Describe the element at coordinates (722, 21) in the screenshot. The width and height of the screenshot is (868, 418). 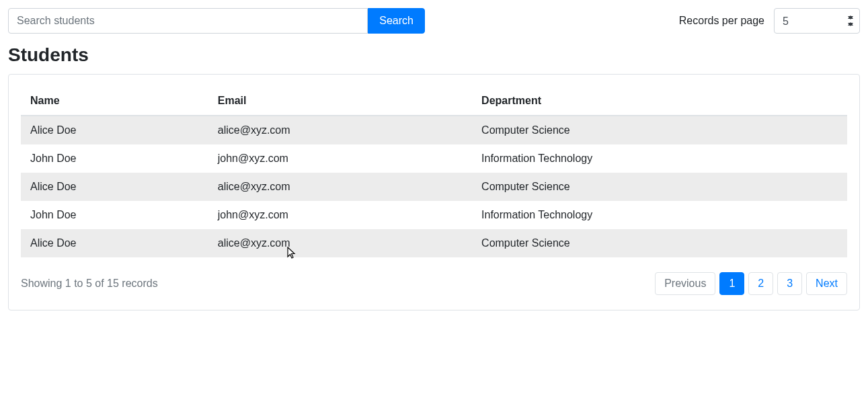
I see `records-per-page-label: Records per page` at that location.